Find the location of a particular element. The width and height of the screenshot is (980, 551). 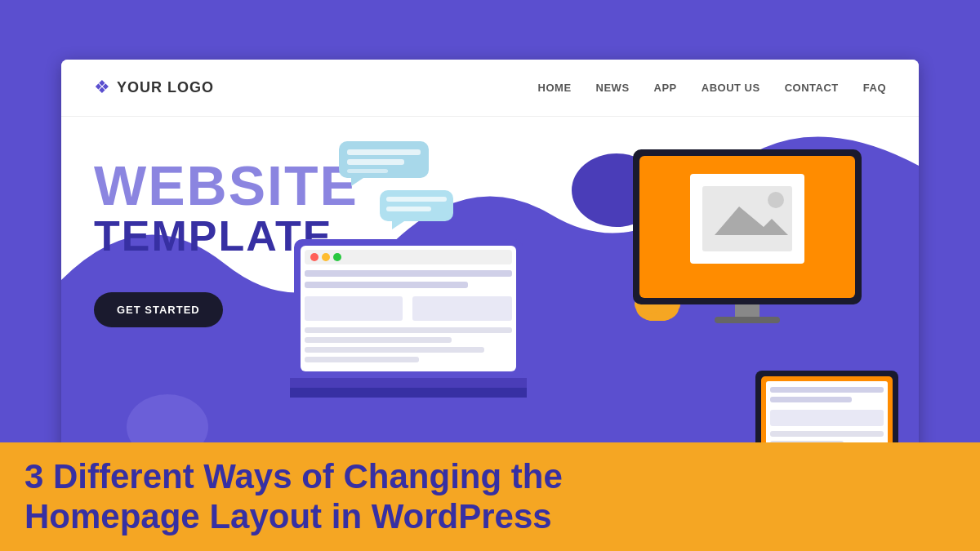

caption-line2: Homepage Layout in WordPress is located at coordinates (288, 516).